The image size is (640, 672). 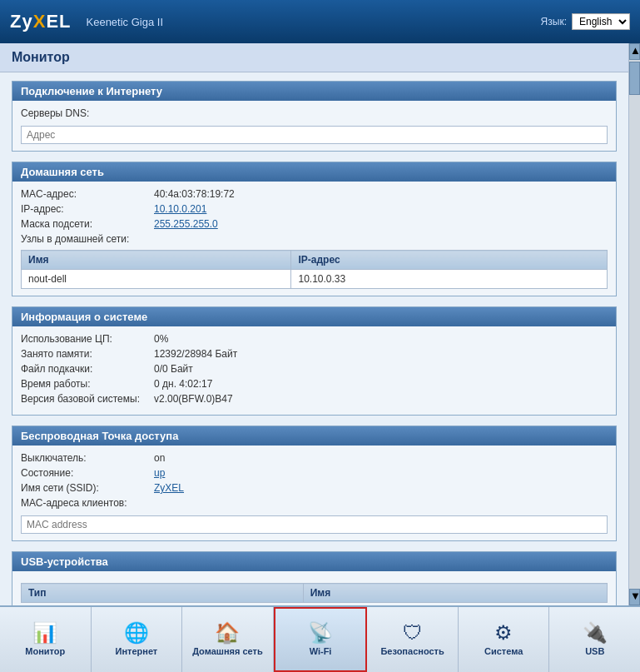 I want to click on header: ZyXEL Keenetic Giga II Язык: English, so click(x=320, y=22).